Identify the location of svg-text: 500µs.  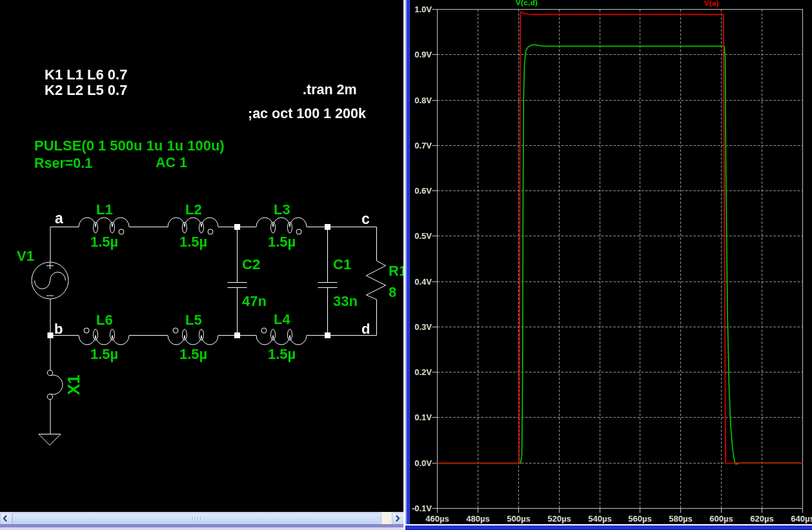
(518, 519).